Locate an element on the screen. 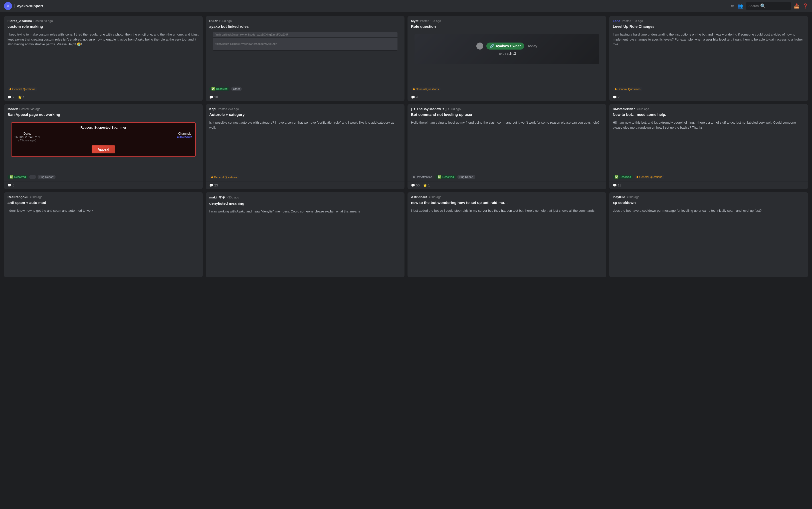 This screenshot has height=509, width=812. post-body: does the bot have a cooldown per message… is located at coordinates (709, 238).